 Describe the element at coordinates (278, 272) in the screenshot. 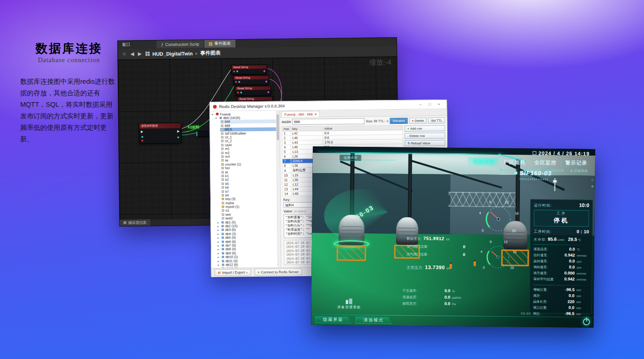

I see `connect-server-button: + Connect to Redis Server` at that location.